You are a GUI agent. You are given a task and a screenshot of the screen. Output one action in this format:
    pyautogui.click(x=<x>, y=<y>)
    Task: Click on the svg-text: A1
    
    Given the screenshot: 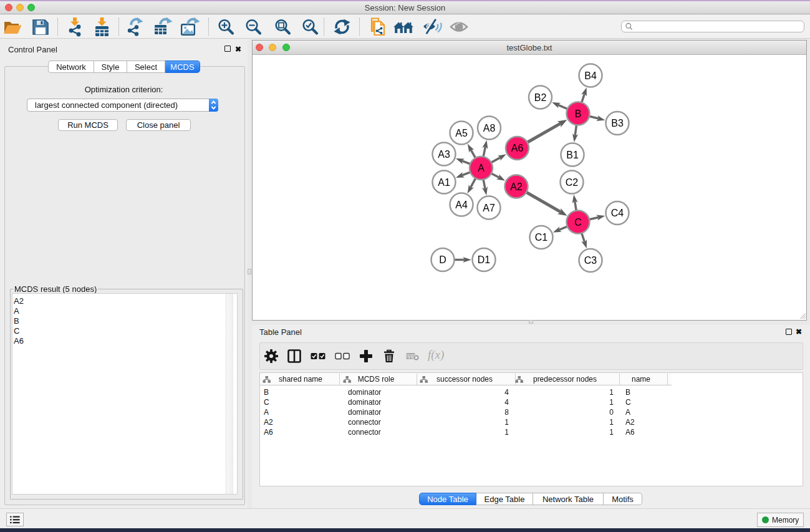 What is the action you would take?
    pyautogui.click(x=444, y=182)
    